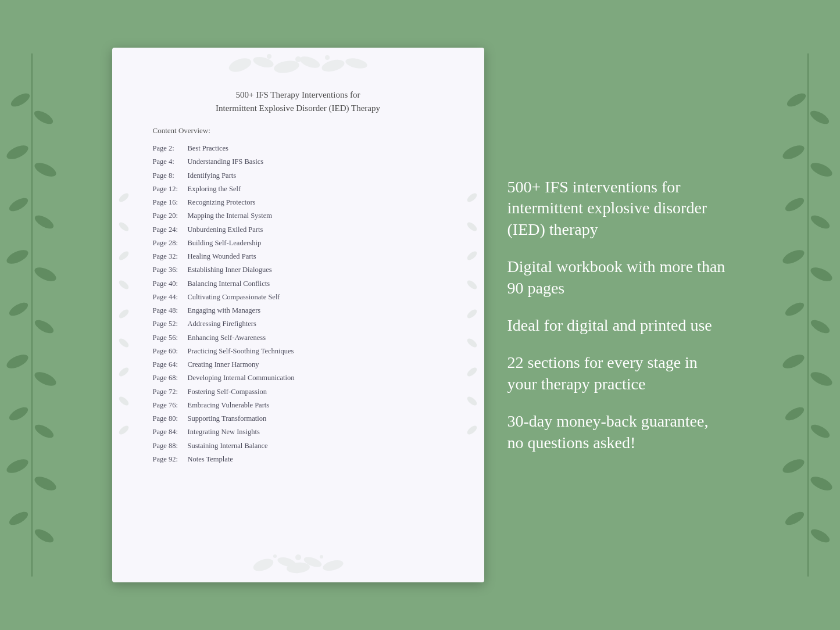 The height and width of the screenshot is (630, 840). What do you see at coordinates (170, 459) in the screenshot?
I see `toc-page-number: Page 92:` at bounding box center [170, 459].